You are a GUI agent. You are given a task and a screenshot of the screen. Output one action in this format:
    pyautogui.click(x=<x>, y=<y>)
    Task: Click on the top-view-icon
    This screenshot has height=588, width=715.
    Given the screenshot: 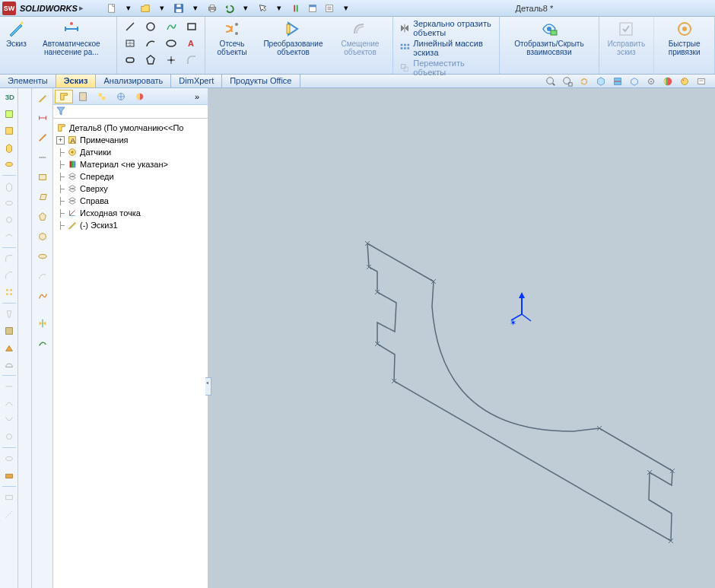 What is the action you would take?
    pyautogui.click(x=9, y=131)
    